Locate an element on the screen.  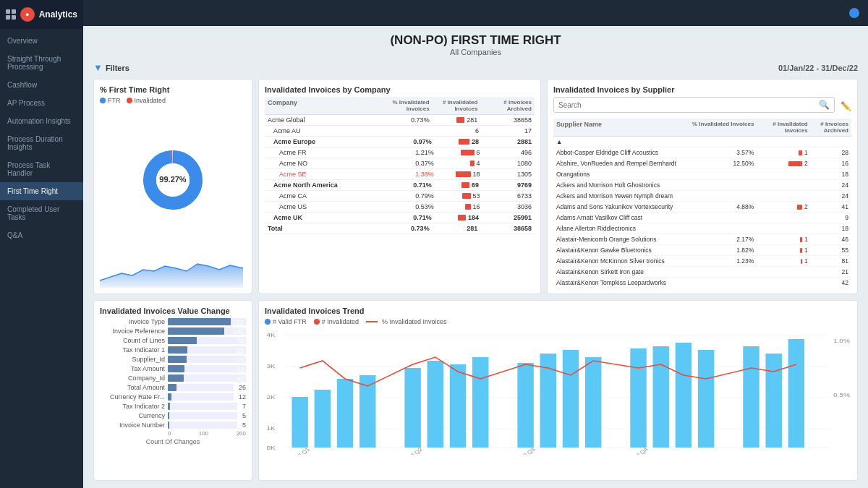
supplier-archived-header: # Invoices Archived is located at coordinates (829, 127).